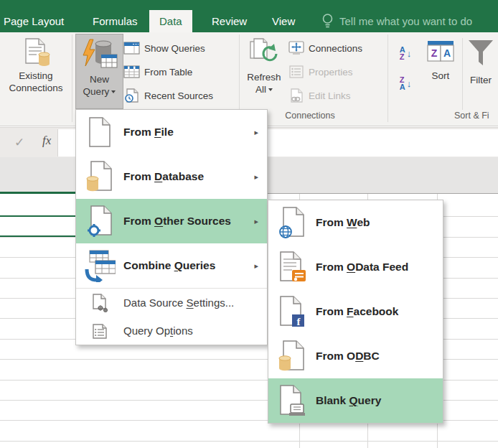 The image size is (498, 448). I want to click on database-document-icon, so click(100, 177).